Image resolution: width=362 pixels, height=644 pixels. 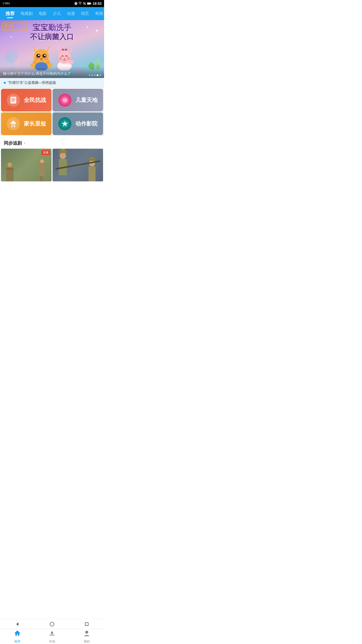 I want to click on nosim-icon, so click(x=84, y=4).